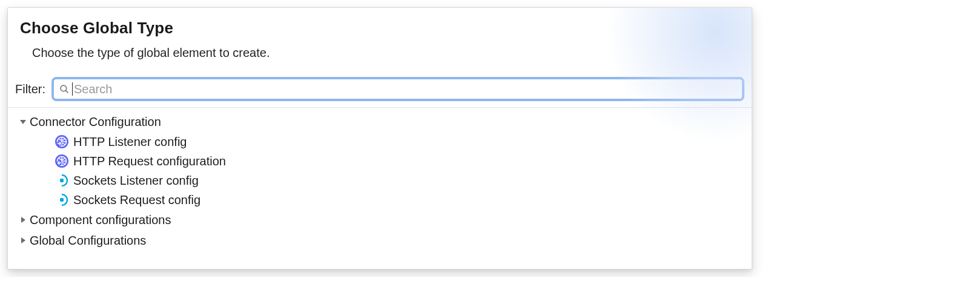 The width and height of the screenshot is (980, 304). Describe the element at coordinates (385, 180) in the screenshot. I see `tree-item-sockets-listener-config: Sockets Listener config` at that location.